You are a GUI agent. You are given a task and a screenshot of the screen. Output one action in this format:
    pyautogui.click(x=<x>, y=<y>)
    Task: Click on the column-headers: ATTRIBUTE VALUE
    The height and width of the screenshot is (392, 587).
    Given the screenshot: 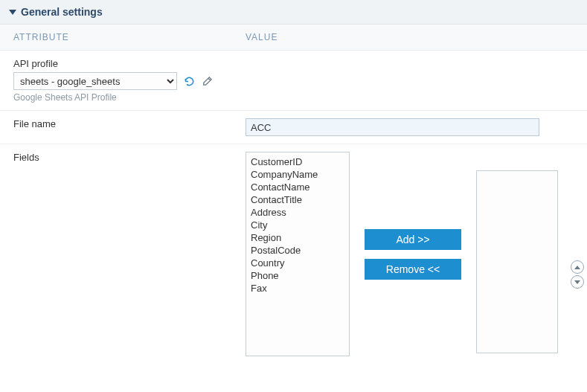 What is the action you would take?
    pyautogui.click(x=293, y=37)
    